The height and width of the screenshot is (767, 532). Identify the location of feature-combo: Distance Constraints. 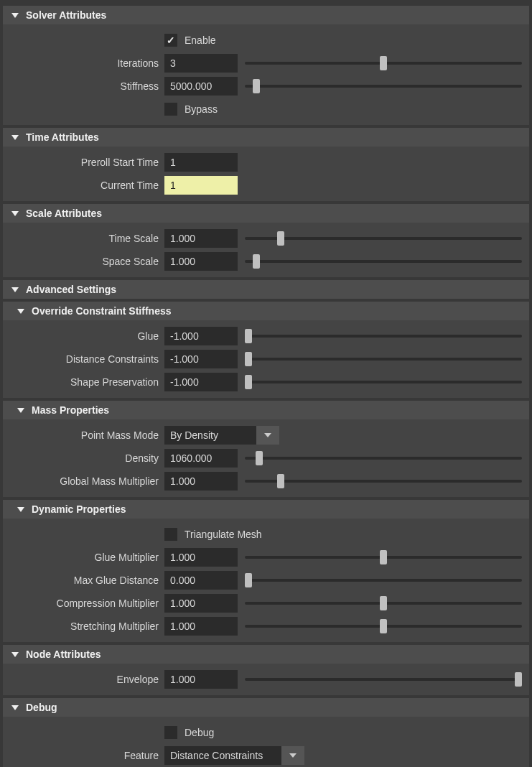
(234, 756).